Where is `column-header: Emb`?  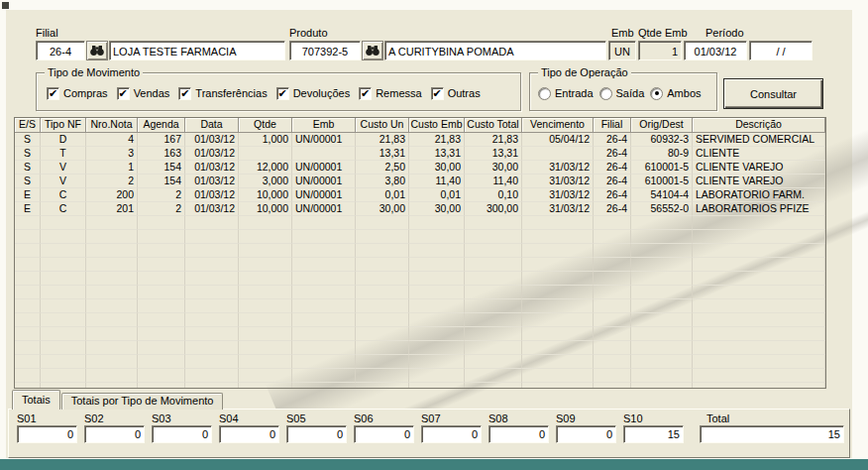
column-header: Emb is located at coordinates (324, 125).